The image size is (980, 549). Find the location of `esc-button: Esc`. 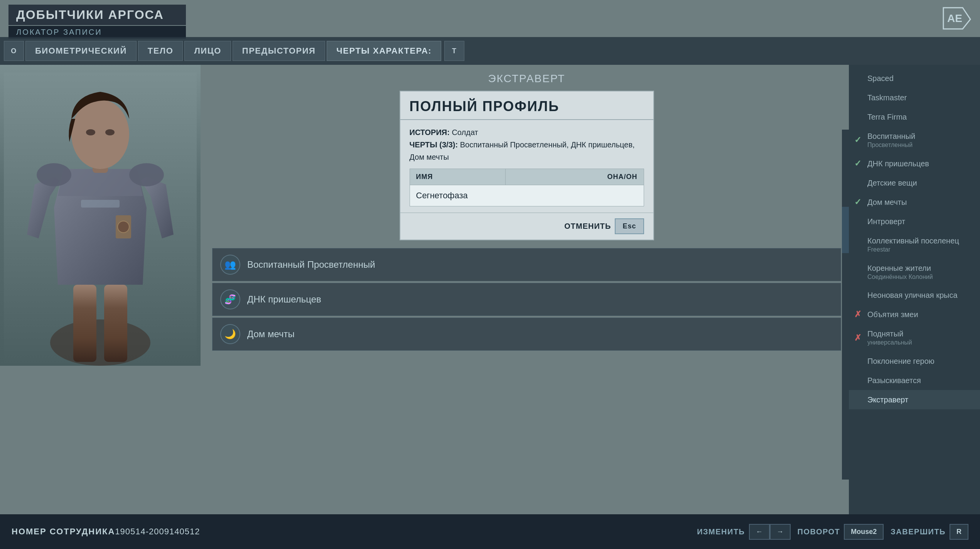

esc-button: Esc is located at coordinates (629, 226).